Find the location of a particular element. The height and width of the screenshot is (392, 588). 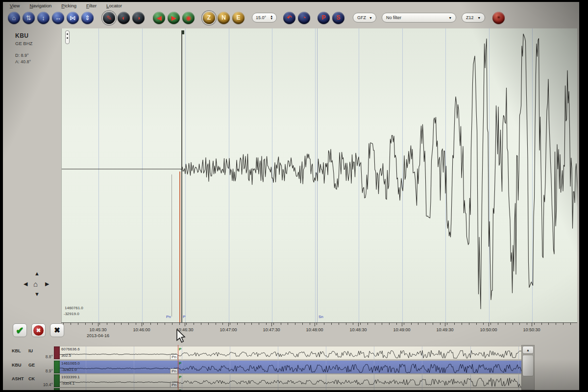

expand-horizontal-button: ↔ is located at coordinates (58, 18).